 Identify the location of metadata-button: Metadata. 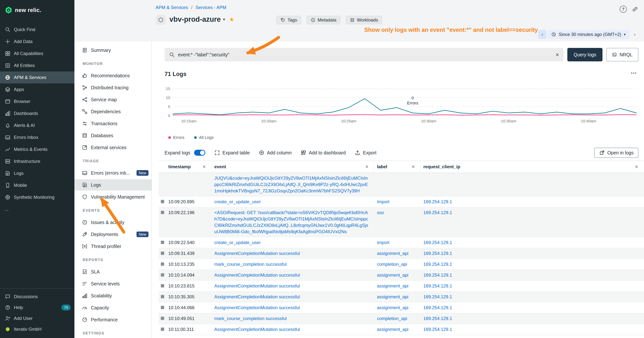
(324, 20).